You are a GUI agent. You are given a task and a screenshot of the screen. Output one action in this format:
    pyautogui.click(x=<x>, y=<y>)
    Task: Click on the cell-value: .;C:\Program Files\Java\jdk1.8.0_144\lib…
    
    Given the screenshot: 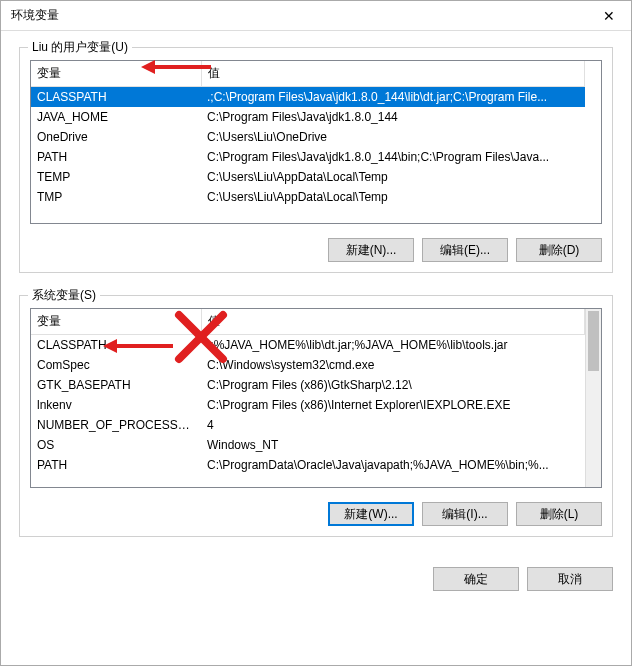 What is the action you would take?
    pyautogui.click(x=393, y=98)
    